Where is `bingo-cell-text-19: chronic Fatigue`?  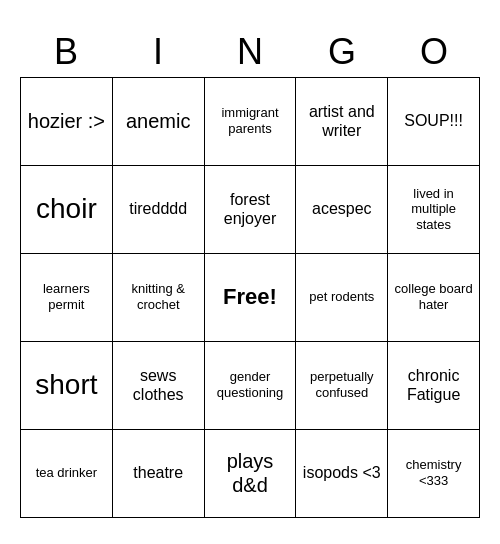
bingo-cell-text-19: chronic Fatigue is located at coordinates (434, 385).